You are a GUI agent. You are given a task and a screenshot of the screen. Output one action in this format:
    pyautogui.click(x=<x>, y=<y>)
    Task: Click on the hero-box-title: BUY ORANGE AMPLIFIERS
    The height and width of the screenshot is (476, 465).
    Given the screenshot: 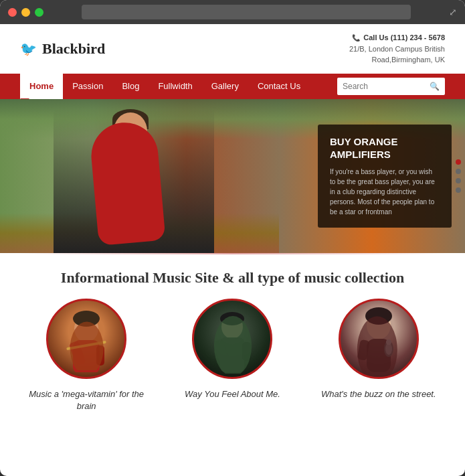 What is the action you would take?
    pyautogui.click(x=385, y=149)
    